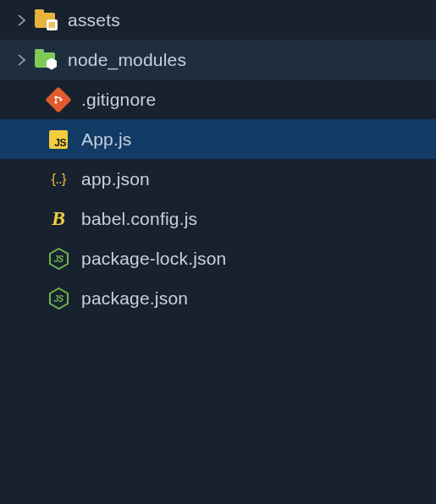 Image resolution: width=436 pixels, height=504 pixels. What do you see at coordinates (218, 20) in the screenshot?
I see `folder-row-assets: ▤ assets` at bounding box center [218, 20].